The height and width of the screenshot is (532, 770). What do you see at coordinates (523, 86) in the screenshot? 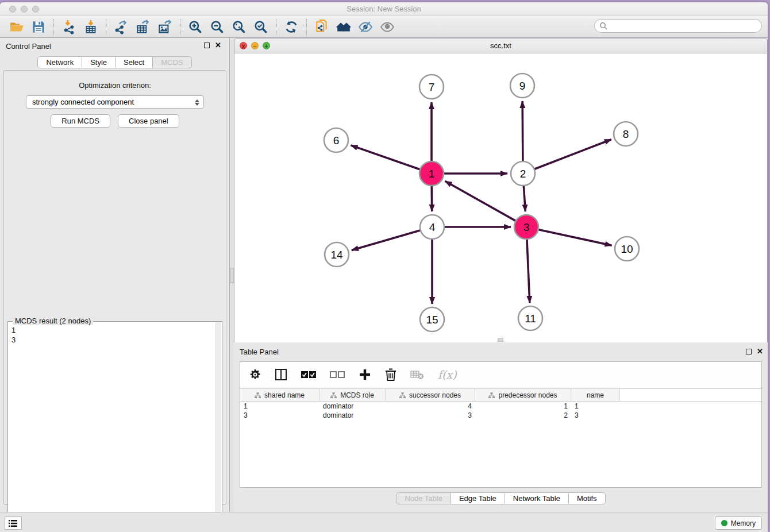
I see `node-label-9: 9` at bounding box center [523, 86].